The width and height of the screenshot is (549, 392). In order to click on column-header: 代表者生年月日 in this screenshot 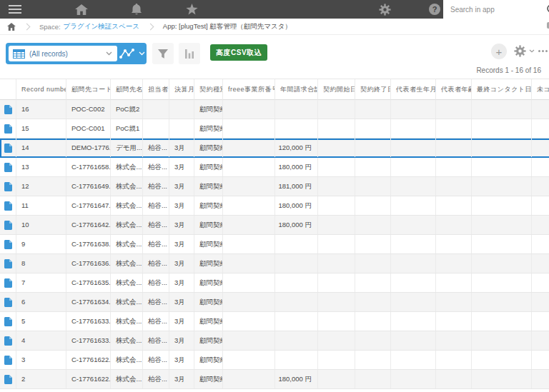, I will do `click(413, 90)`.